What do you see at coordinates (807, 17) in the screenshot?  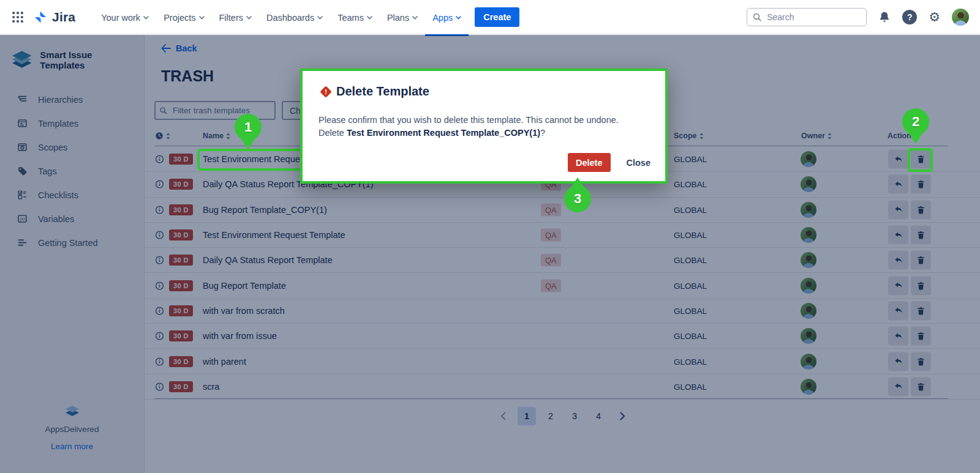 I see `global-search` at bounding box center [807, 17].